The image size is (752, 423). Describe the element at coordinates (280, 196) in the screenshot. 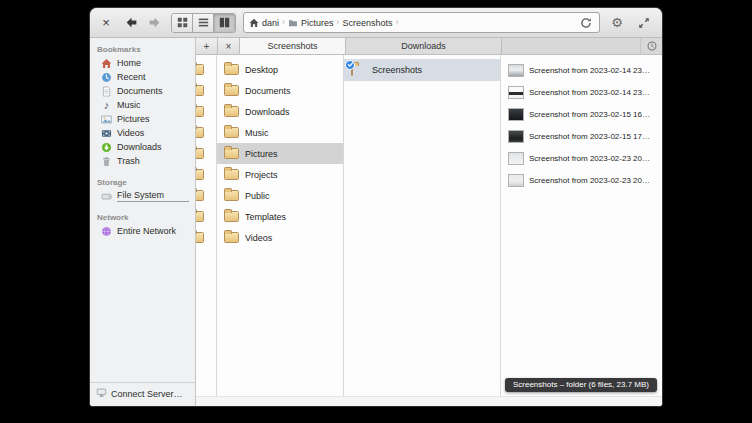

I see `folder-row-public: Public` at that location.